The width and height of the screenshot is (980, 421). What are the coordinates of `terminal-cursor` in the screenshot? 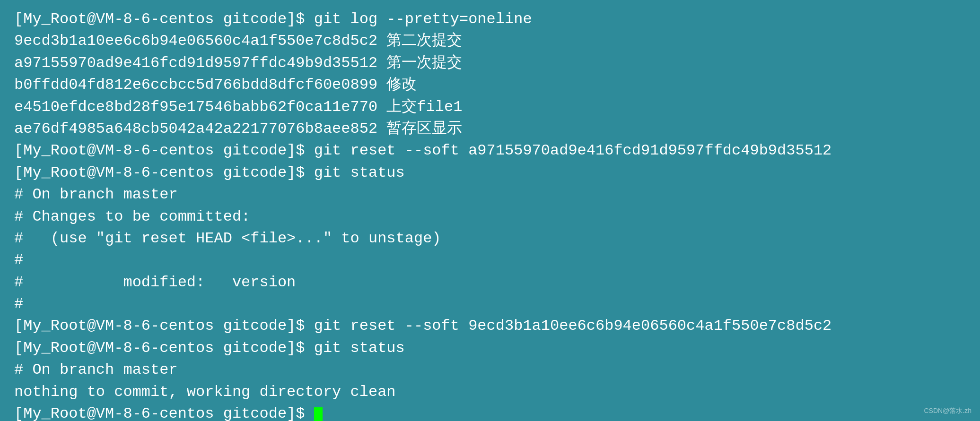 It's located at (318, 414).